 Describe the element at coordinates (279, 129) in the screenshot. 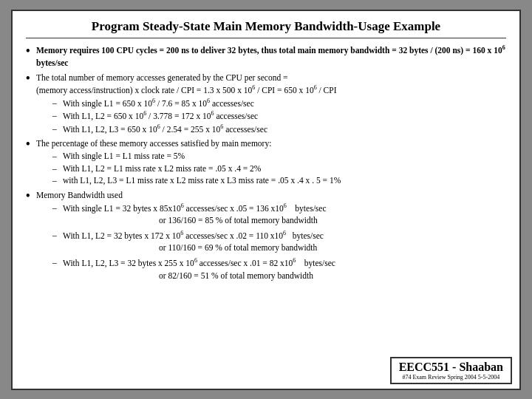

I see `bullet-2-sub3: – With L1, L2, L3 = 650 x 106 / 2.54 = 2…` at that location.